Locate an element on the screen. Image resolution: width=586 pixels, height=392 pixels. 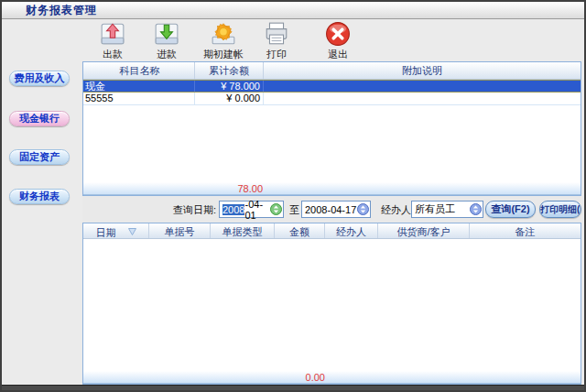
column-header-remarks: 备注 is located at coordinates (526, 231).